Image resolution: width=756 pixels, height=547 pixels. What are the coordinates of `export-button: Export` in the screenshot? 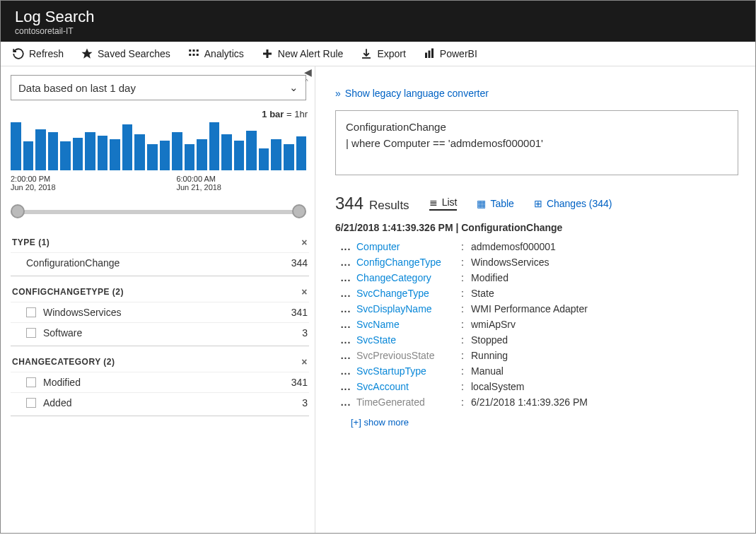 It's located at (383, 54).